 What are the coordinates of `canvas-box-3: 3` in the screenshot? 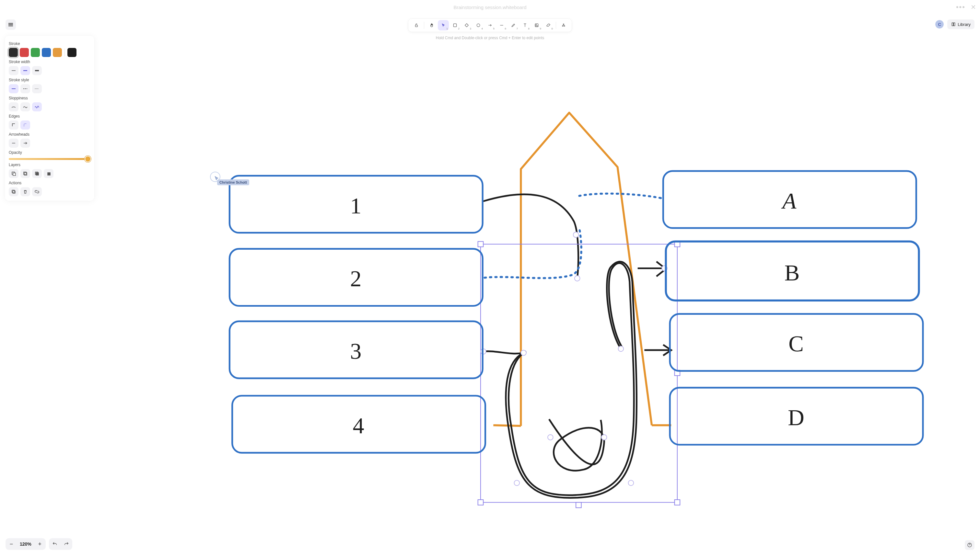 It's located at (356, 350).